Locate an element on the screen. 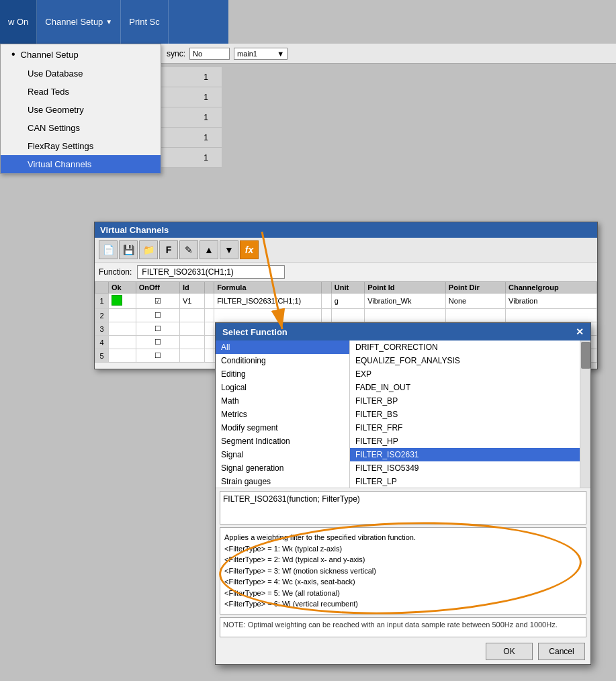 The height and width of the screenshot is (681, 616). sf-category-metrics: Metrics is located at coordinates (282, 414).